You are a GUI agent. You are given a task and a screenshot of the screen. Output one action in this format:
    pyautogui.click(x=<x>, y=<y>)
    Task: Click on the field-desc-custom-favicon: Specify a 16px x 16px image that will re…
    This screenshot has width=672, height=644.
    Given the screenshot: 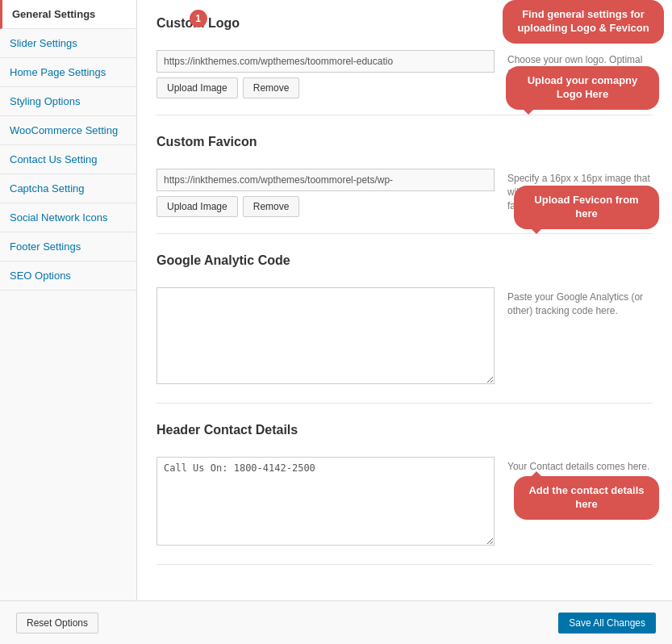 What is the action you would take?
    pyautogui.click(x=580, y=190)
    